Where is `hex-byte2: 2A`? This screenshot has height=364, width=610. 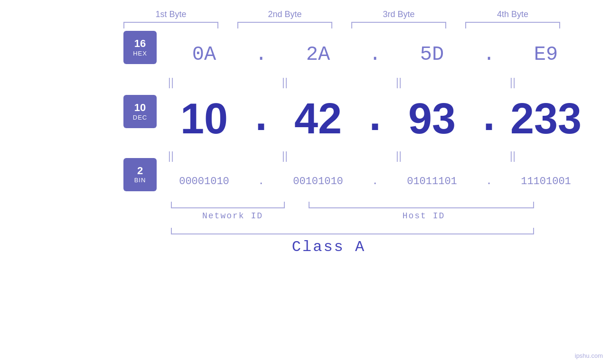 hex-byte2: 2A is located at coordinates (318, 55).